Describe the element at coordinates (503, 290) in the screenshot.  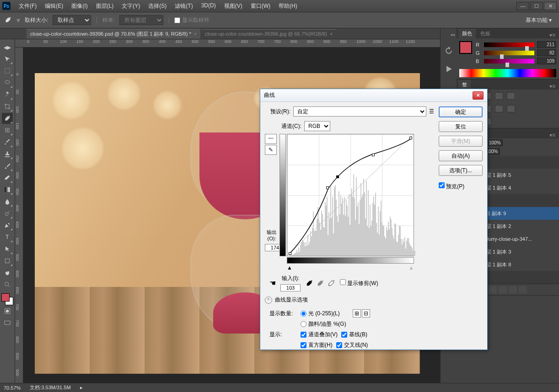
I see `group-icon` at that location.